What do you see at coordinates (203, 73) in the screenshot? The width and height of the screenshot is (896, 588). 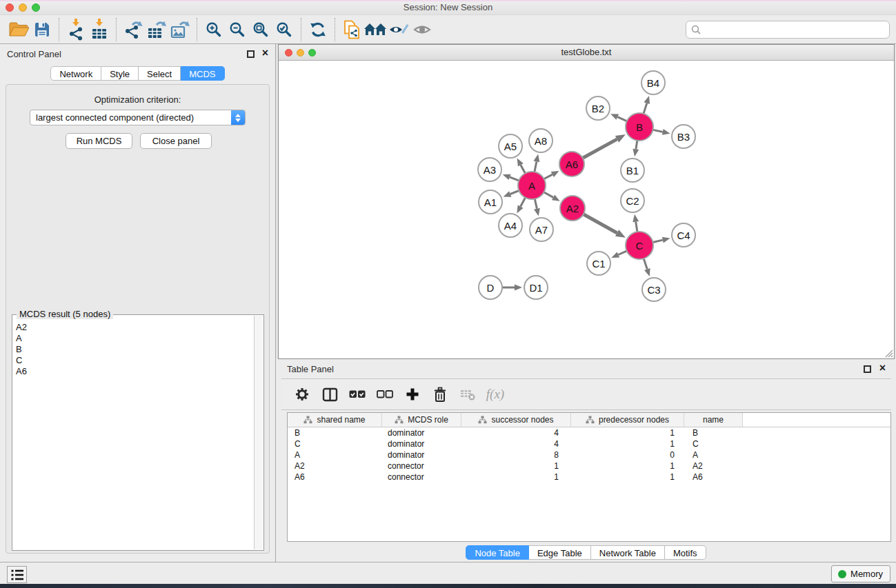 I see `tab-mcds: MCDS` at bounding box center [203, 73].